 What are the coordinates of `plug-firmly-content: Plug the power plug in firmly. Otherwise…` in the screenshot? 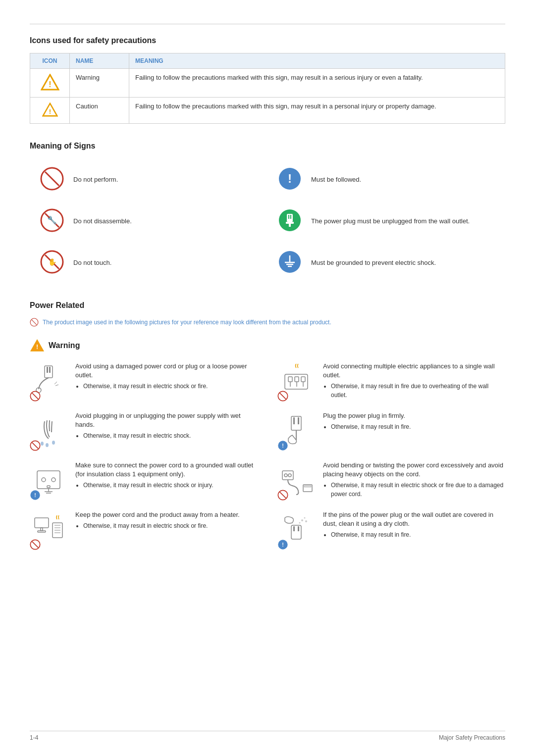 It's located at (414, 422).